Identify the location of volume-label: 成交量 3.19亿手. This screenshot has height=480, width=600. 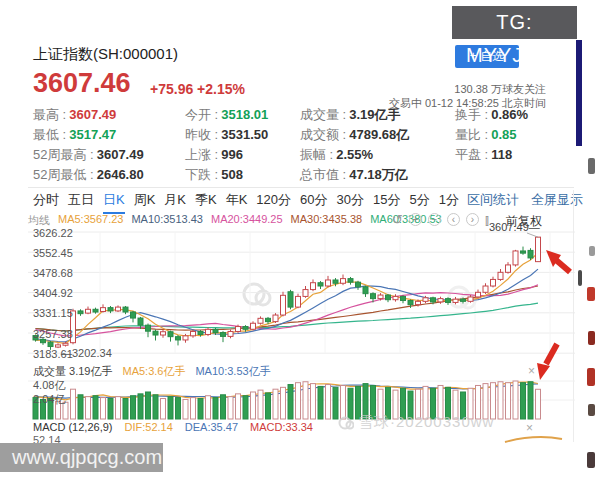
(72, 372).